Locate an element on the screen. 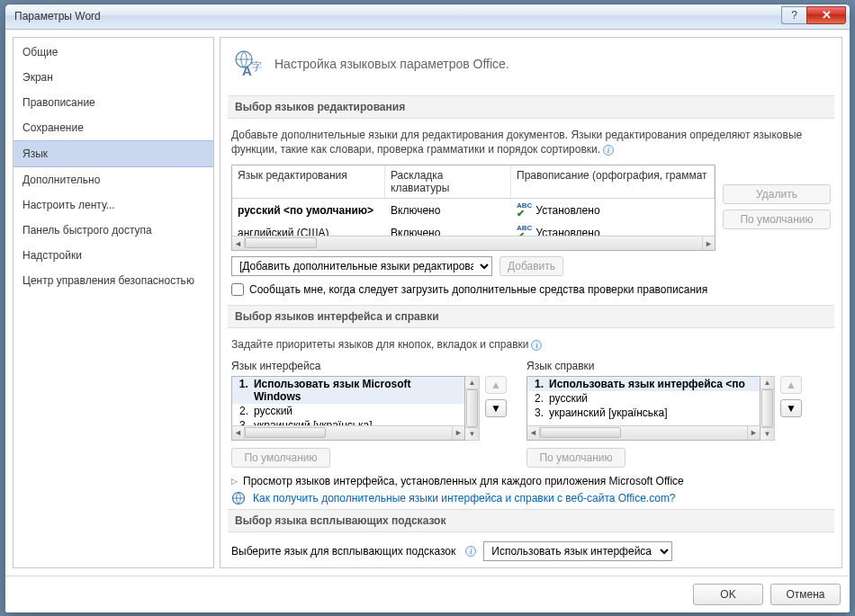  globe-icon is located at coordinates (238, 498).